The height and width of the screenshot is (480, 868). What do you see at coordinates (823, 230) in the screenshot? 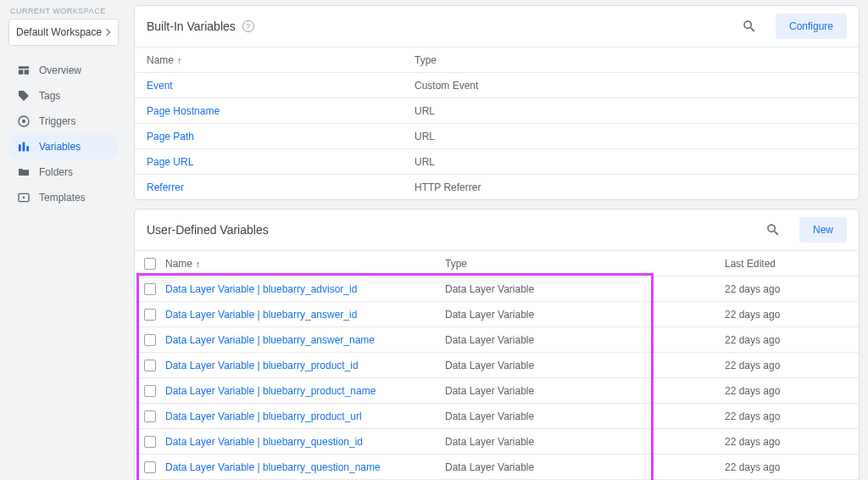
I see `new-button: New` at bounding box center [823, 230].